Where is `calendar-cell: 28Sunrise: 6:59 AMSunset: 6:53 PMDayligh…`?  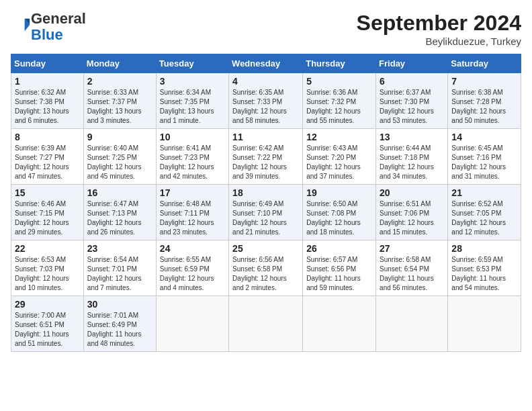 calendar-cell: 28Sunrise: 6:59 AMSunset: 6:53 PMDayligh… is located at coordinates (485, 269).